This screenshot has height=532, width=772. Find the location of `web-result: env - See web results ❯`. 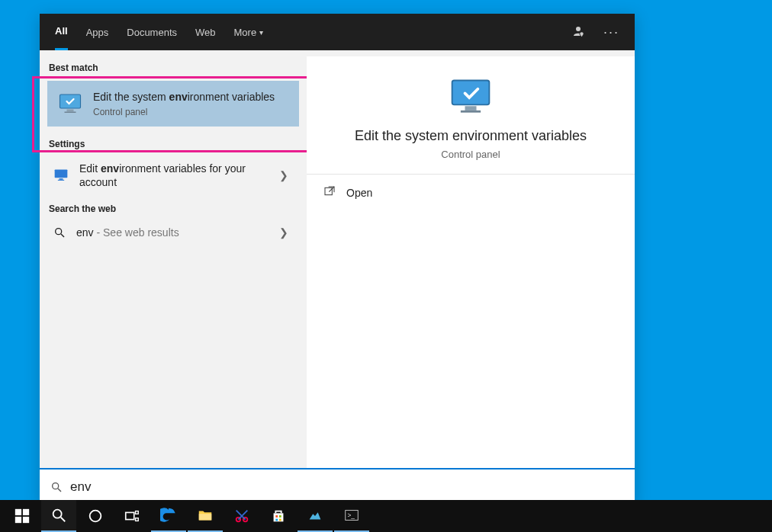

web-result: env - See web results ❯ is located at coordinates (173, 232).